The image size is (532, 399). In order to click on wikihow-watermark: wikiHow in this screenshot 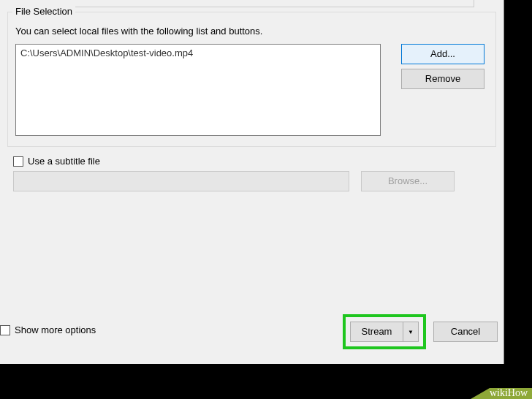, I will do `click(501, 393)`.